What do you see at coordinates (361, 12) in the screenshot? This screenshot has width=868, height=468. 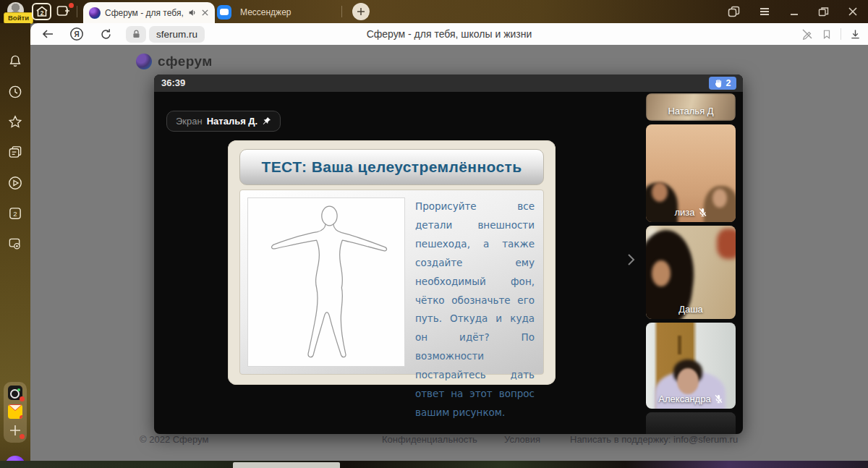 I see `plus-icon` at bounding box center [361, 12].